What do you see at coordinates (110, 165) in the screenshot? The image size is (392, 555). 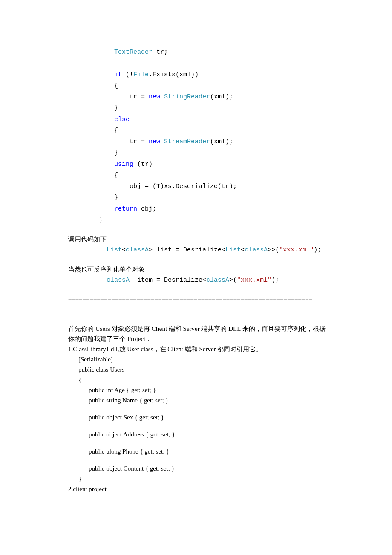 I see `code-line: using (tr)` at bounding box center [110, 165].